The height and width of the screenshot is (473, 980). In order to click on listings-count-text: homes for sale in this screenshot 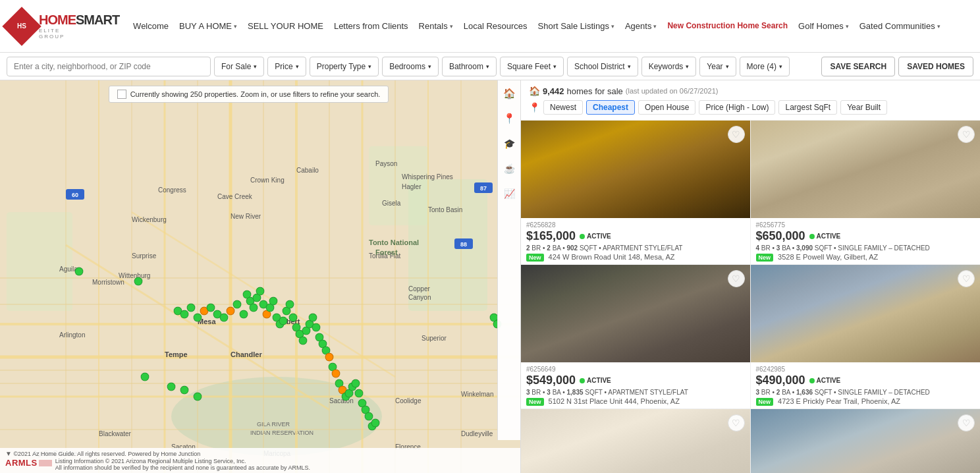, I will do `click(595, 91)`.